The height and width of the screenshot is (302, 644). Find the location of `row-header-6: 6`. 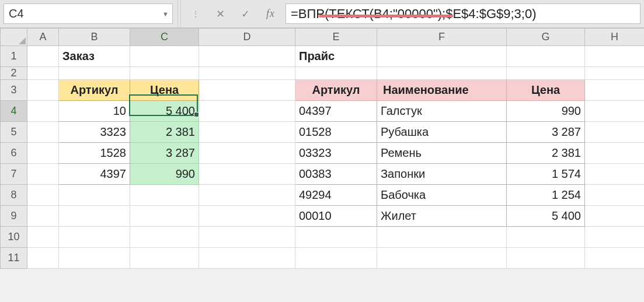

row-header-6: 6 is located at coordinates (14, 153).